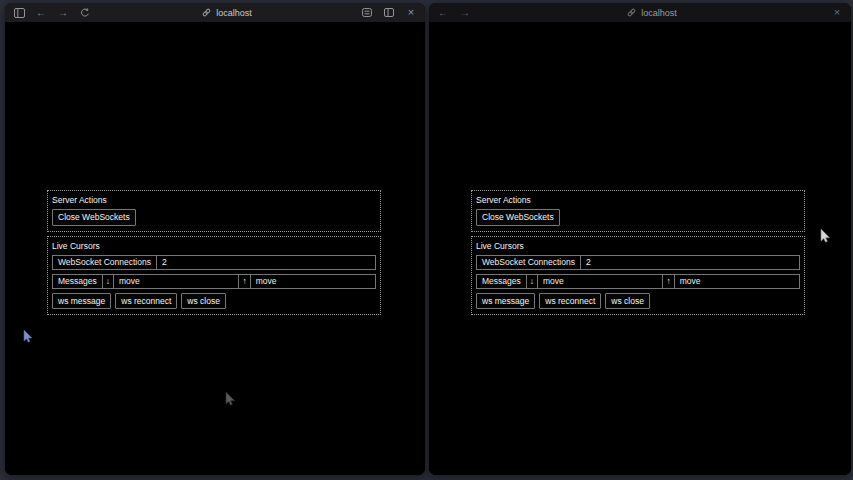 The height and width of the screenshot is (480, 853). Describe the element at coordinates (389, 13) in the screenshot. I see `split-view-icon` at that location.